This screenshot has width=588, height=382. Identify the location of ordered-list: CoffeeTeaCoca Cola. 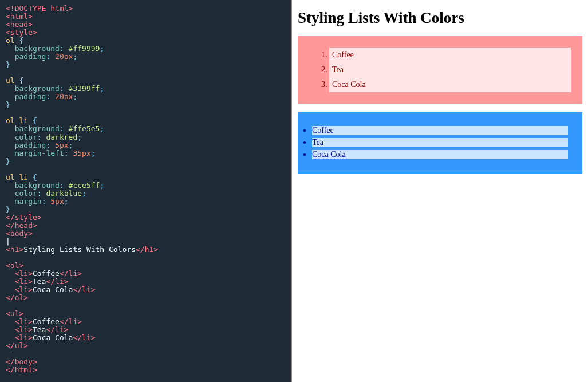
(440, 70).